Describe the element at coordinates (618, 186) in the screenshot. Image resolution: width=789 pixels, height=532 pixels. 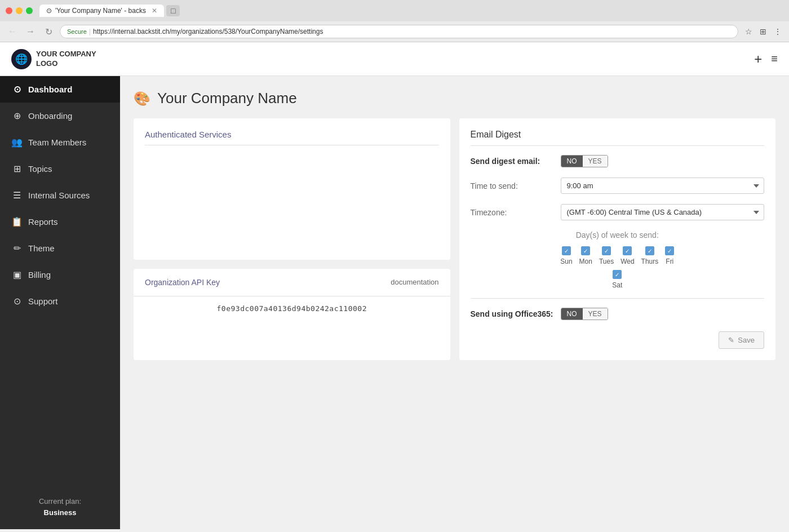
I see `time-to-send-row: Time to send: 9:00 am` at that location.